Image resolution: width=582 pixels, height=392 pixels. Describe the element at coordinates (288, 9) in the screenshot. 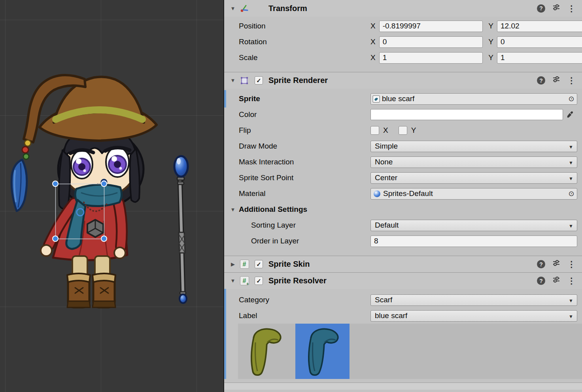

I see `component-title: Transform` at that location.